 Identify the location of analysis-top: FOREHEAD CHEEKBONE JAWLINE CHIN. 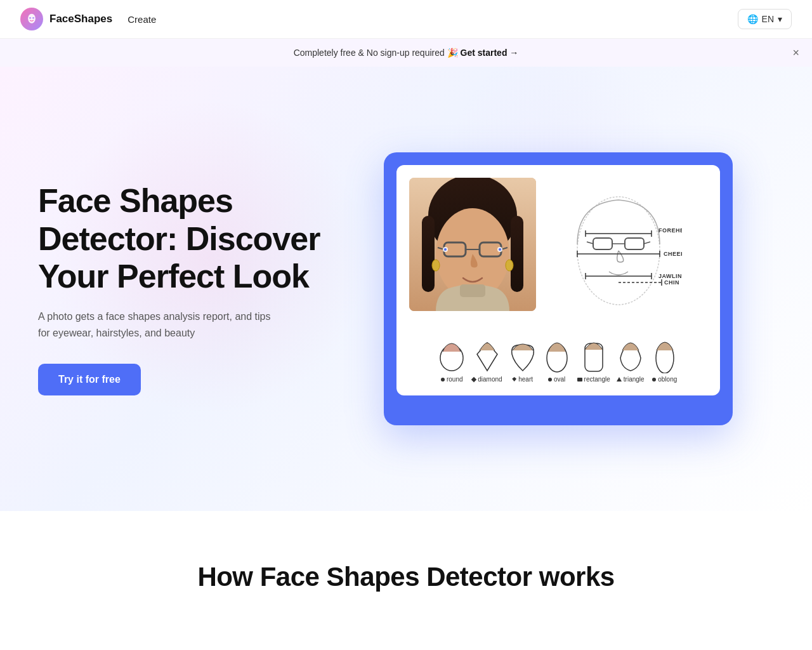
(558, 251).